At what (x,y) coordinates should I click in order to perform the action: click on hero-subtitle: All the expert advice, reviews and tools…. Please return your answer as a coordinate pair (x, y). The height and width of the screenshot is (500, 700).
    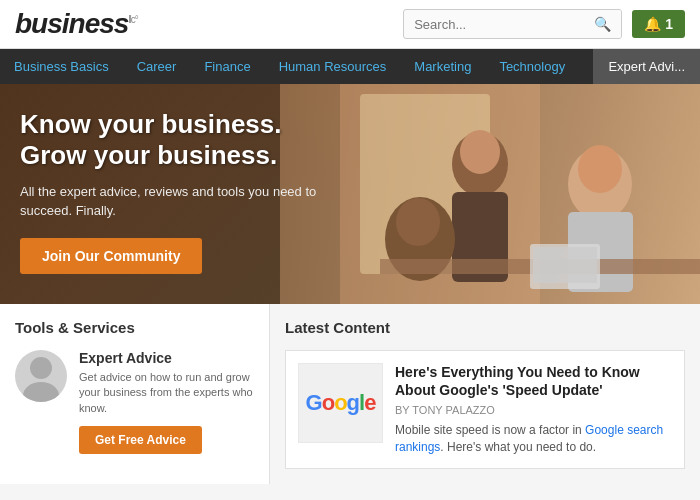
    Looking at the image, I should click on (175, 201).